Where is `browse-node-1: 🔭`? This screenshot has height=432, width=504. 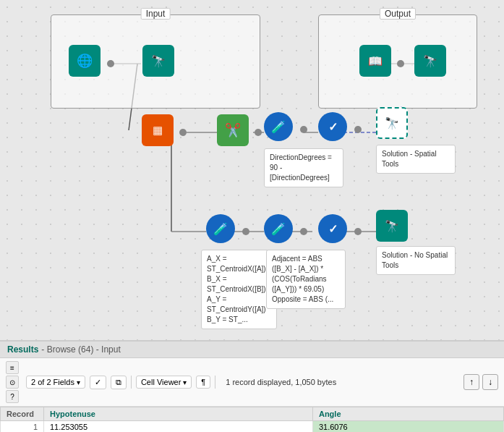 browse-node-1: 🔭 is located at coordinates (158, 61).